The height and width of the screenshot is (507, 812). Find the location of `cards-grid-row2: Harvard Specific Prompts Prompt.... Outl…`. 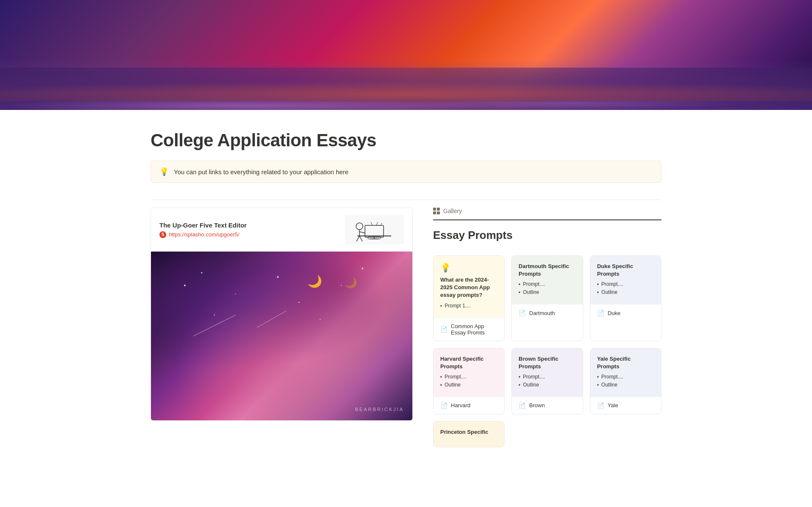

cards-grid-row2: Harvard Specific Prompts Prompt.... Outl… is located at coordinates (547, 381).